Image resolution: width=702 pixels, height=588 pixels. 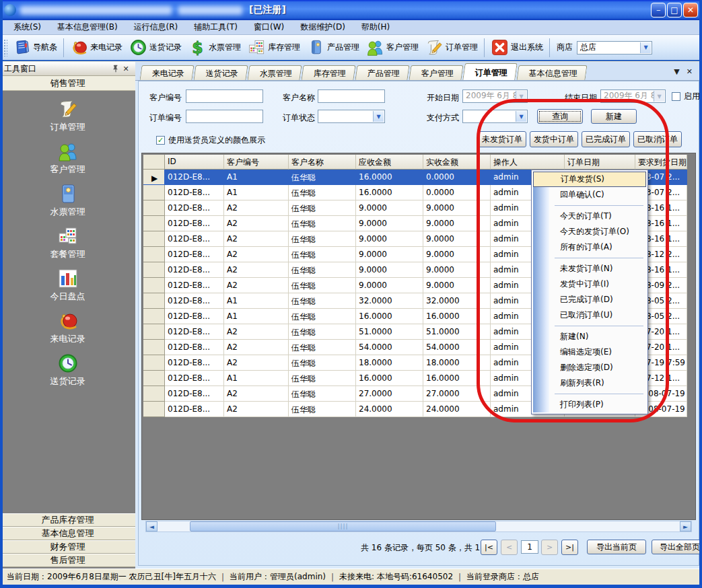 I want to click on horizontal-scrollbar: ◄ ►, so click(x=419, y=526).